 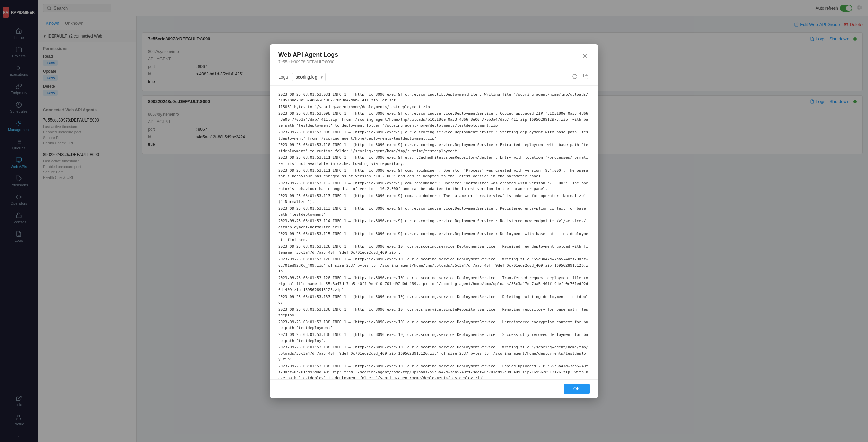 What do you see at coordinates (434, 77) in the screenshot?
I see `modal-toolbar: Logs scoring.log ▾` at bounding box center [434, 77].